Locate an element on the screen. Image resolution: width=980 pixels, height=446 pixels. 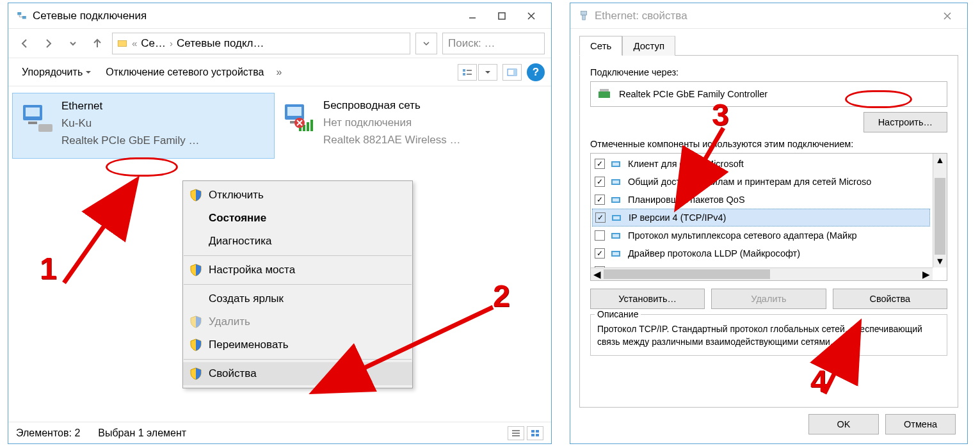
component-label: Общий доступ к файлам и принтерам для се… is located at coordinates (750, 182).